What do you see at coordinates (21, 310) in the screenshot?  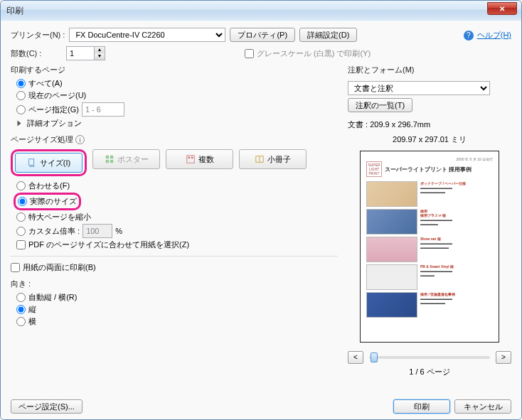 I see `orient-portrait-radio` at bounding box center [21, 310].